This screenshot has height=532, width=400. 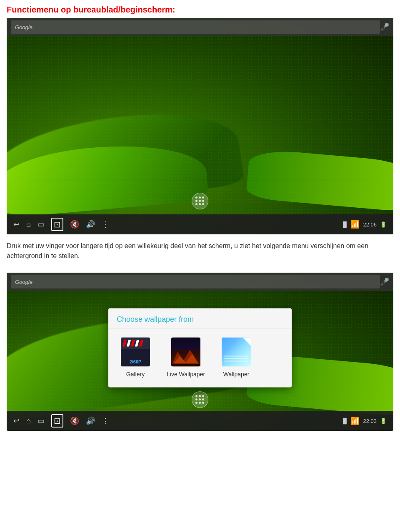 What do you see at coordinates (200, 201) in the screenshot?
I see `app-drawer-button` at bounding box center [200, 201].